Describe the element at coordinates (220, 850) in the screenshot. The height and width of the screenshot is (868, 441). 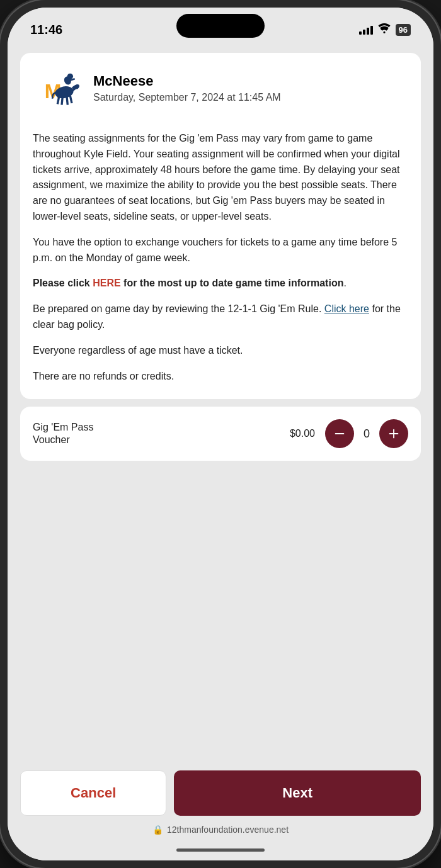
I see `home-bar` at that location.